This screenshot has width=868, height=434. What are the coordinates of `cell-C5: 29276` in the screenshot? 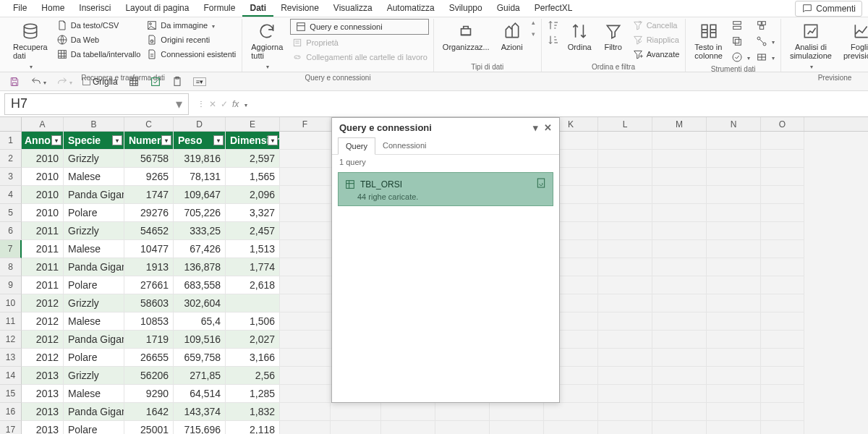 It's located at (149, 213).